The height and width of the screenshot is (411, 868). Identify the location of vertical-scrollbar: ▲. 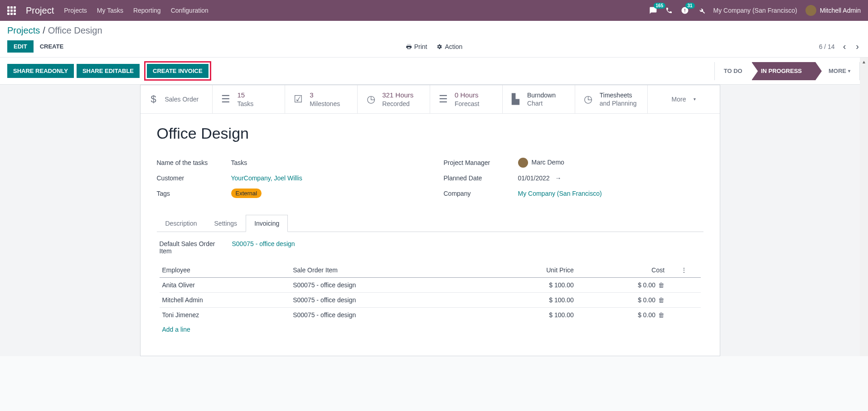
(864, 207).